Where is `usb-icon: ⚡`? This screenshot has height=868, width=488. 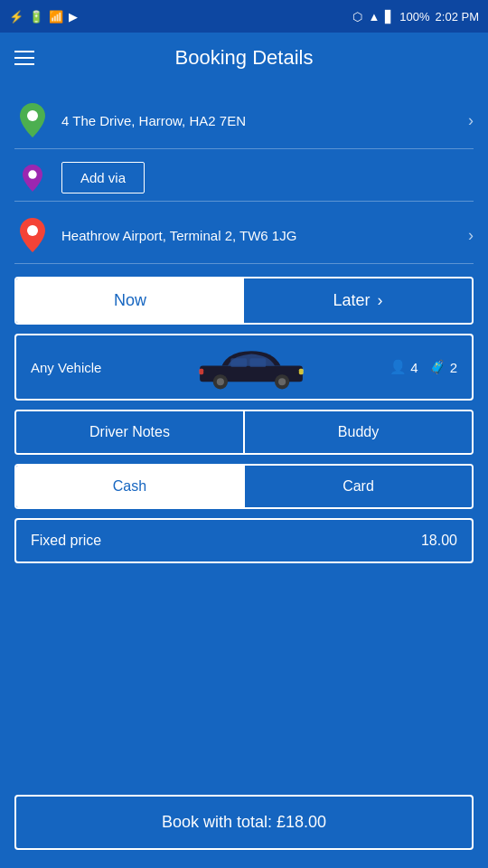
usb-icon: ⚡ is located at coordinates (16, 16).